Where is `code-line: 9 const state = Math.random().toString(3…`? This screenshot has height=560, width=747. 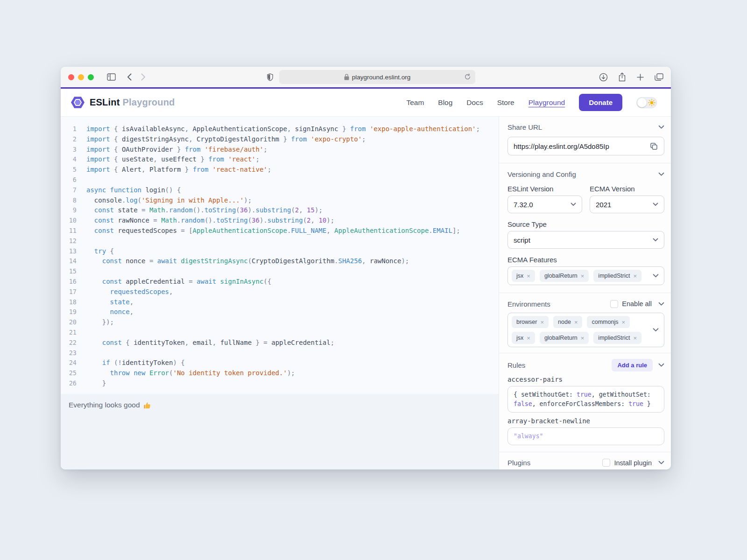 code-line: 9 const state = Math.random().toString(3… is located at coordinates (280, 210).